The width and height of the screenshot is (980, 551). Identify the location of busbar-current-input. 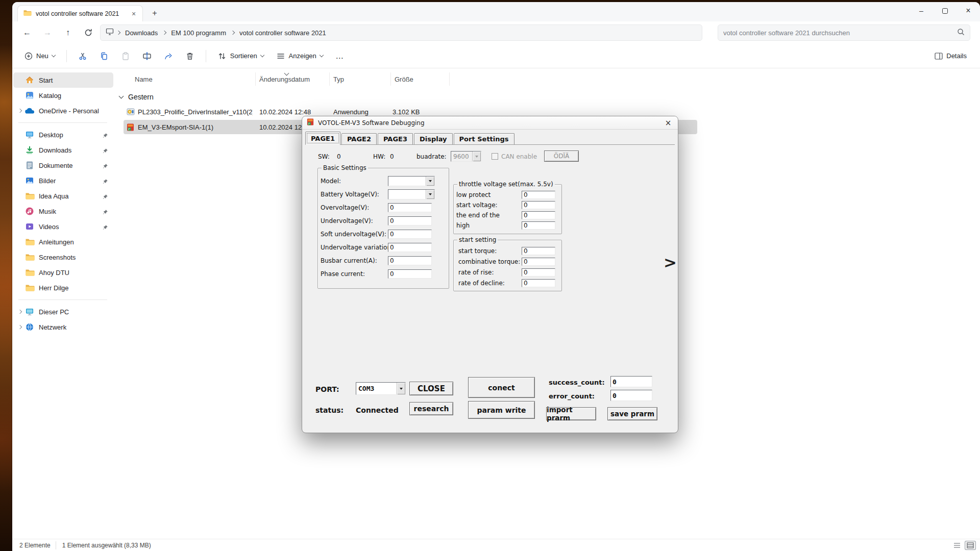
(410, 261).